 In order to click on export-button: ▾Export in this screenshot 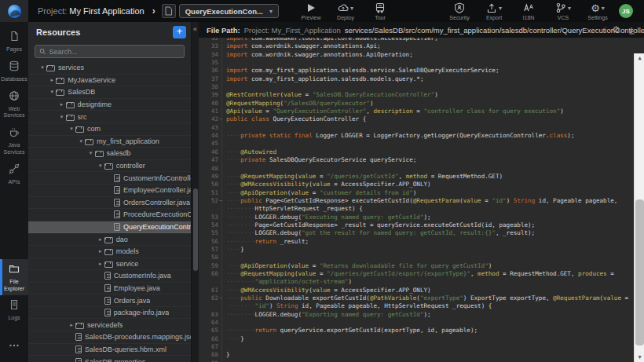, I will do `click(494, 11)`.